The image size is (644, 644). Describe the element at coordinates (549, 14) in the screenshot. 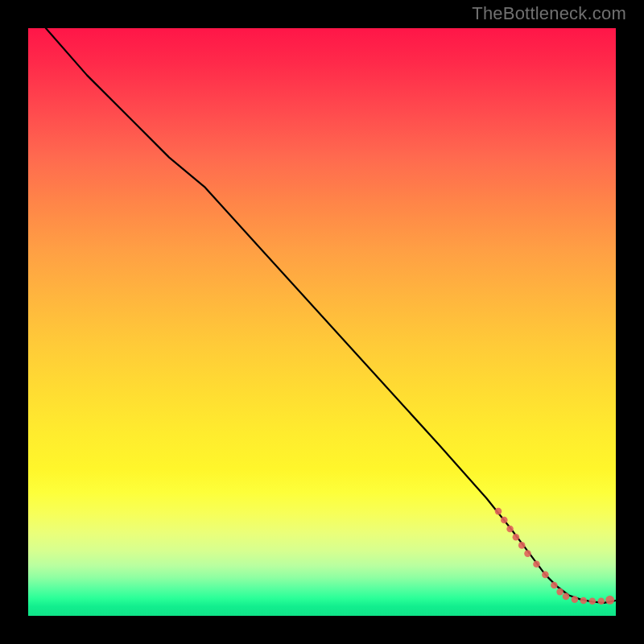

I see `watermark-text: TheBottleneck.com` at that location.